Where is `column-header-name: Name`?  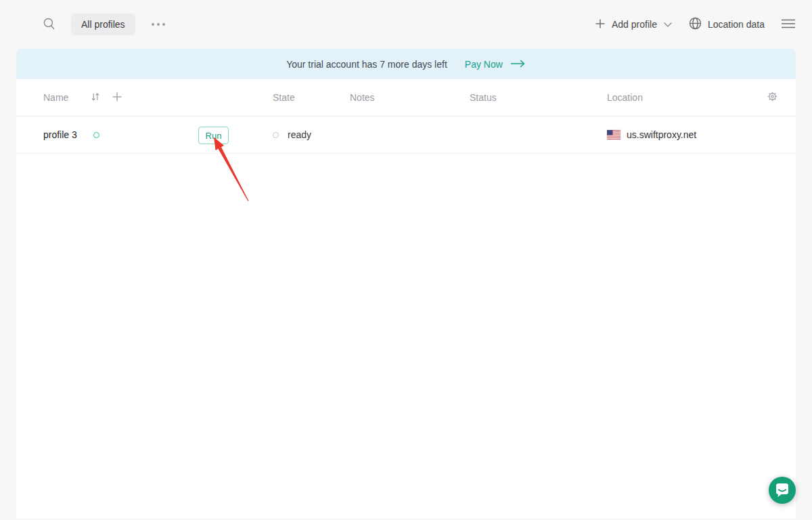 column-header-name: Name is located at coordinates (55, 98).